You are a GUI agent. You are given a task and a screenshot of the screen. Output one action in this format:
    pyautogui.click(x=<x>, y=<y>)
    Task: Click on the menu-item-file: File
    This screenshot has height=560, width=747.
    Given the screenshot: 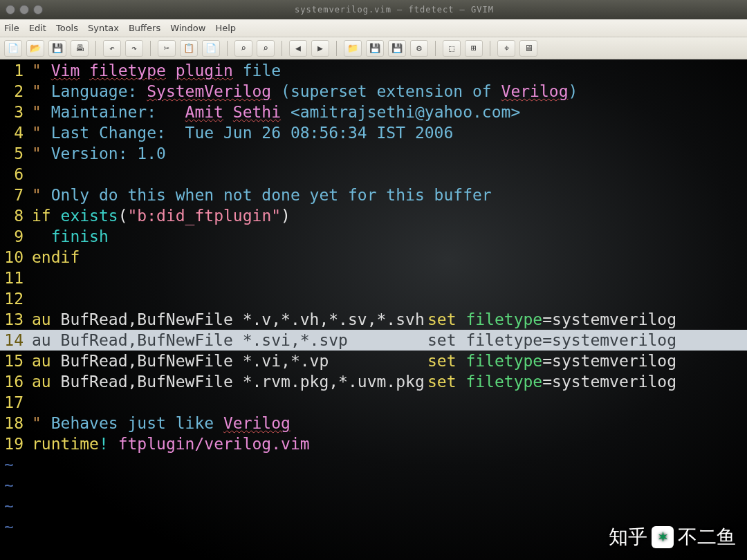 What is the action you would take?
    pyautogui.click(x=12, y=28)
    